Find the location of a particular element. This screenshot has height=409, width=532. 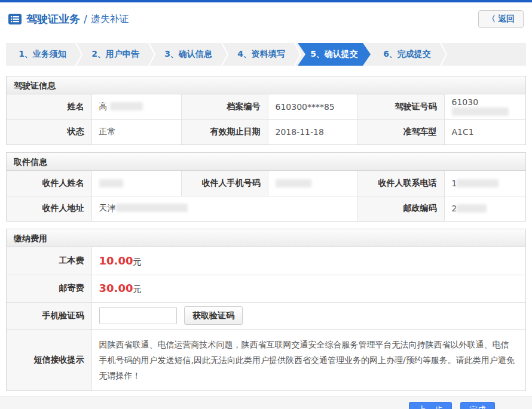

step-label: 6、完成提交 is located at coordinates (407, 54).